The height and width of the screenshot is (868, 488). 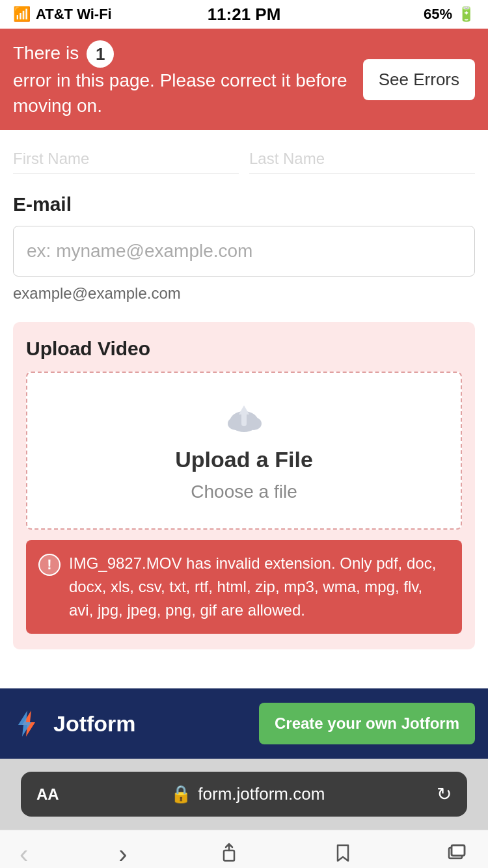 What do you see at coordinates (229, 854) in the screenshot?
I see `share-icon` at bounding box center [229, 854].